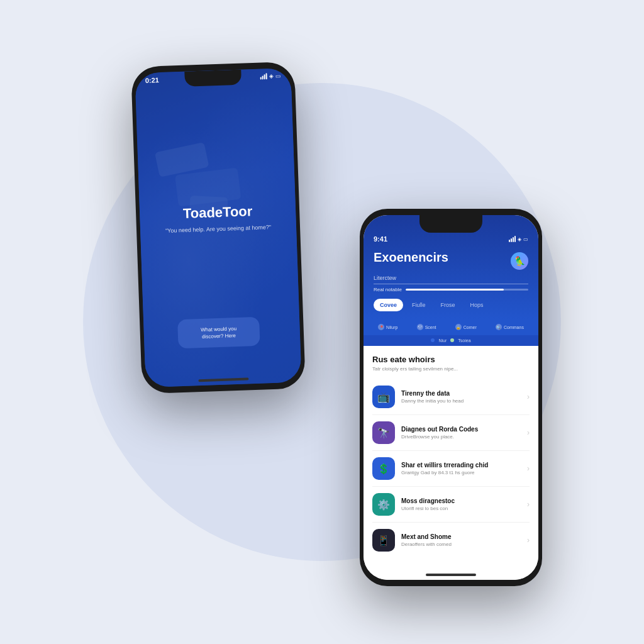 This screenshot has width=644, height=644. Describe the element at coordinates (461, 508) in the screenshot. I see `list-desc-4: Ulorifl resi lo bes con` at that location.